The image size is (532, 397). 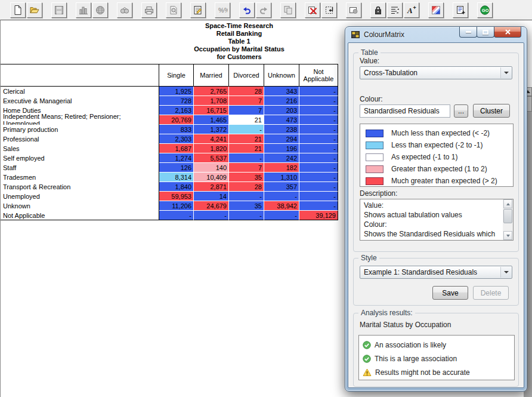 I want to click on delete-table-button, so click(x=313, y=10).